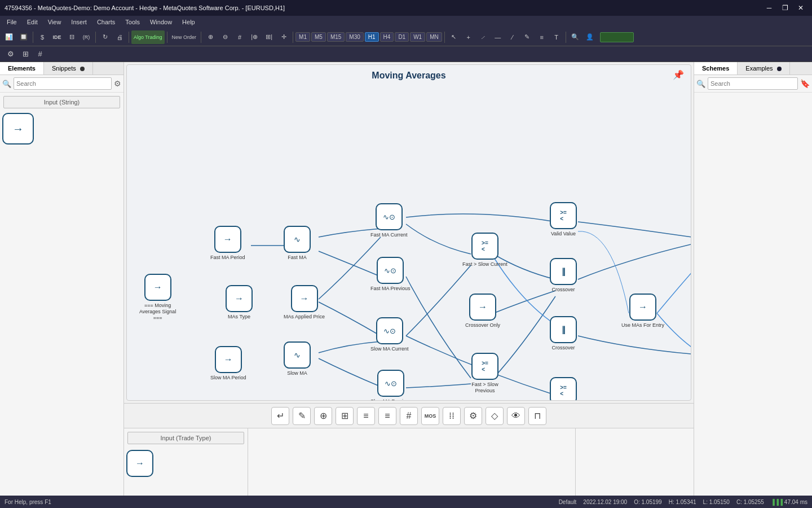  I want to click on line-btn: ⟋, so click(483, 37).